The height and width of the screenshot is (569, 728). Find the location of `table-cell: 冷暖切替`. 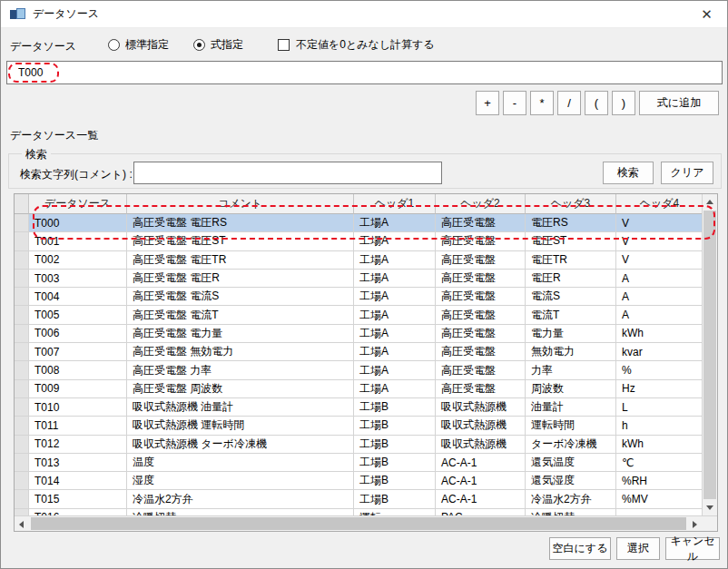

table-cell: 冷暖切替 is located at coordinates (241, 512).